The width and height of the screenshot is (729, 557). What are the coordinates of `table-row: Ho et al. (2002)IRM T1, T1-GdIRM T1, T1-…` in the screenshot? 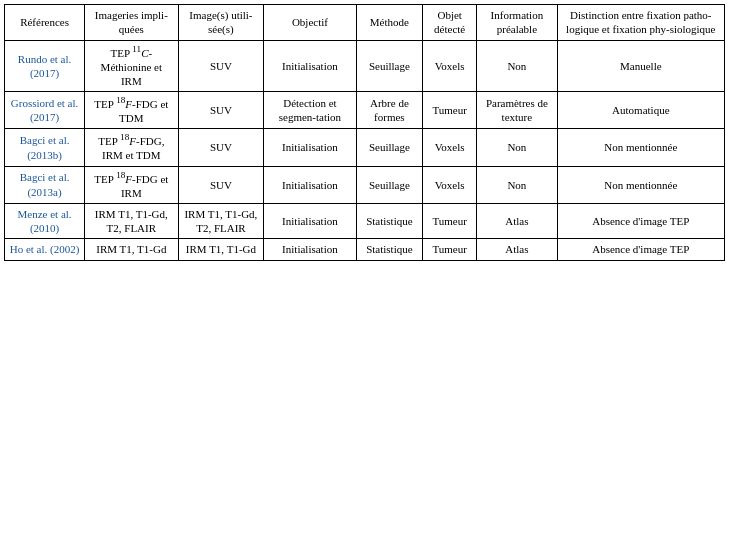 It's located at (365, 250).